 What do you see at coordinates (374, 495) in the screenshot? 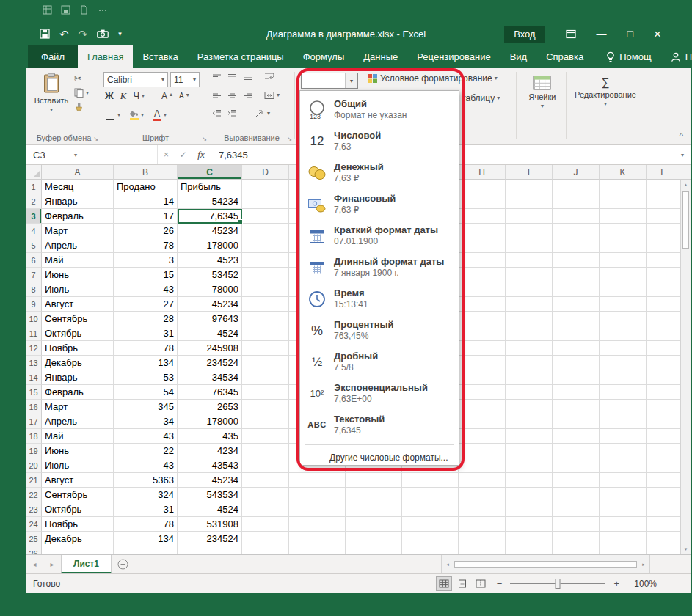
I see `cell-F22` at bounding box center [374, 495].